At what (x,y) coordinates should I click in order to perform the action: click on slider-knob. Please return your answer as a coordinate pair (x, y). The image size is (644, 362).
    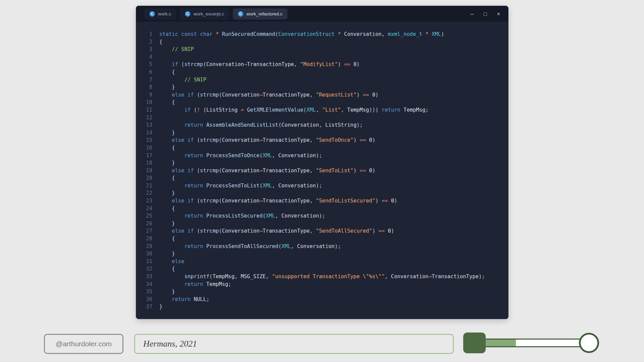
    Looking at the image, I should click on (474, 343).